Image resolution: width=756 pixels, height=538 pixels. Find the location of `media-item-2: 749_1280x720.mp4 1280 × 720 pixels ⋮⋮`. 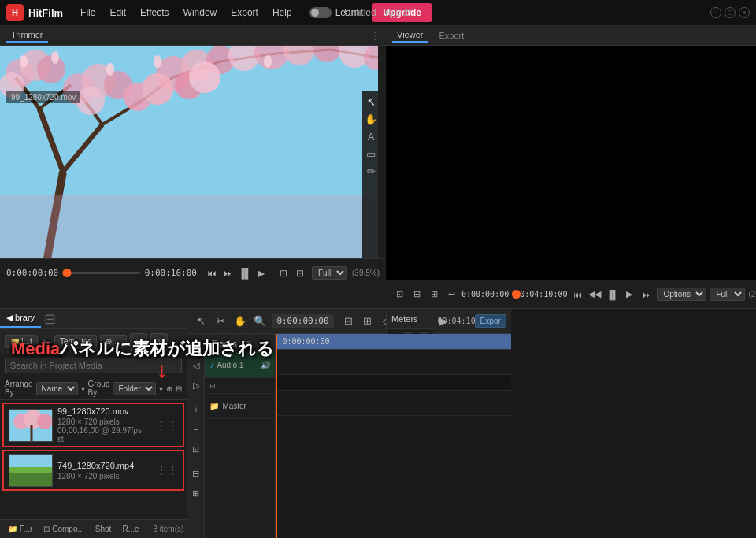

media-item-2: 749_1280x720.mp4 1280 × 720 pixels ⋮⋮ is located at coordinates (93, 470).